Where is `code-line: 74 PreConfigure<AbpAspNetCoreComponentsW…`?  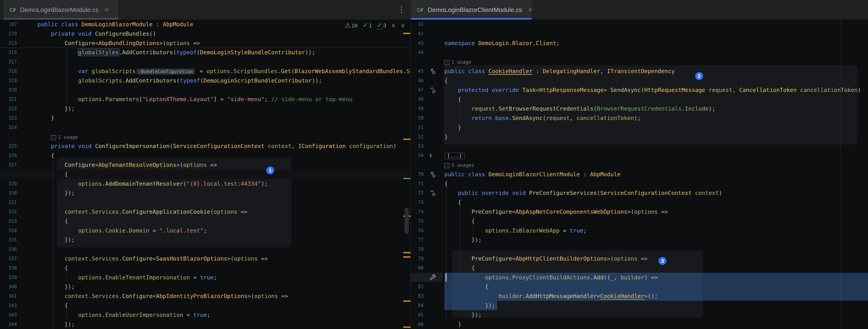 code-line: 74 PreConfigure<AbpAspNetCoreComponentsW… is located at coordinates (640, 212).